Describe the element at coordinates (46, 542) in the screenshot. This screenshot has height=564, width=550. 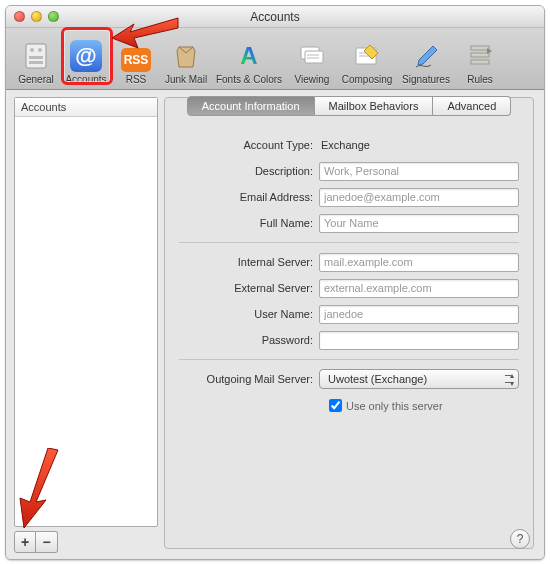
I see `minus-icon: −` at that location.